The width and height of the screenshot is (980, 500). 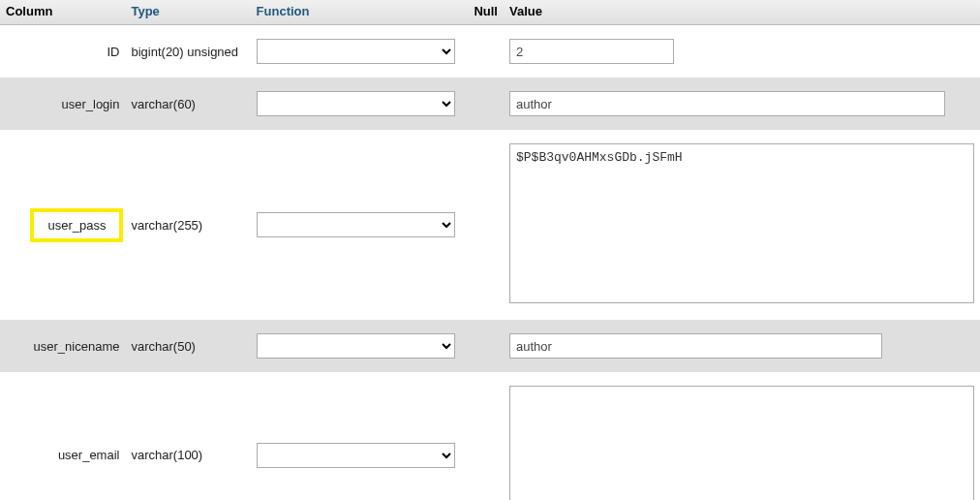 What do you see at coordinates (742, 13) in the screenshot?
I see `header-value: Value` at bounding box center [742, 13].